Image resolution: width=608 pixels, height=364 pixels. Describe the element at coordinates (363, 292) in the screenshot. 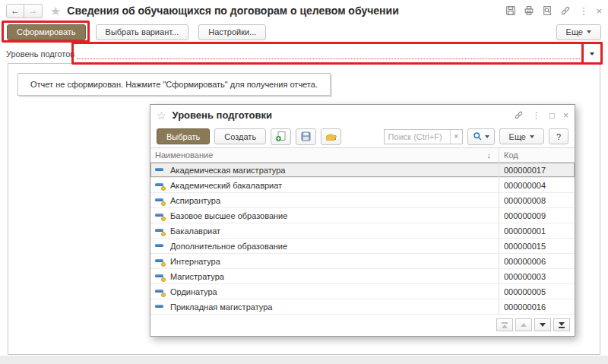

I see `table-row: Ординатура000000005` at that location.